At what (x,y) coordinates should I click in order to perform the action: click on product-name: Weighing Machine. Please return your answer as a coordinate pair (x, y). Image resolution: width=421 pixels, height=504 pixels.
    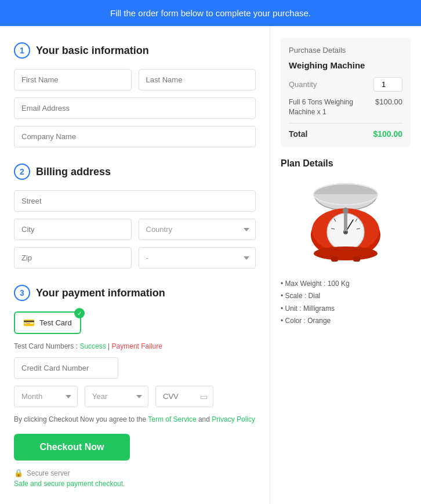
    Looking at the image, I should click on (346, 65).